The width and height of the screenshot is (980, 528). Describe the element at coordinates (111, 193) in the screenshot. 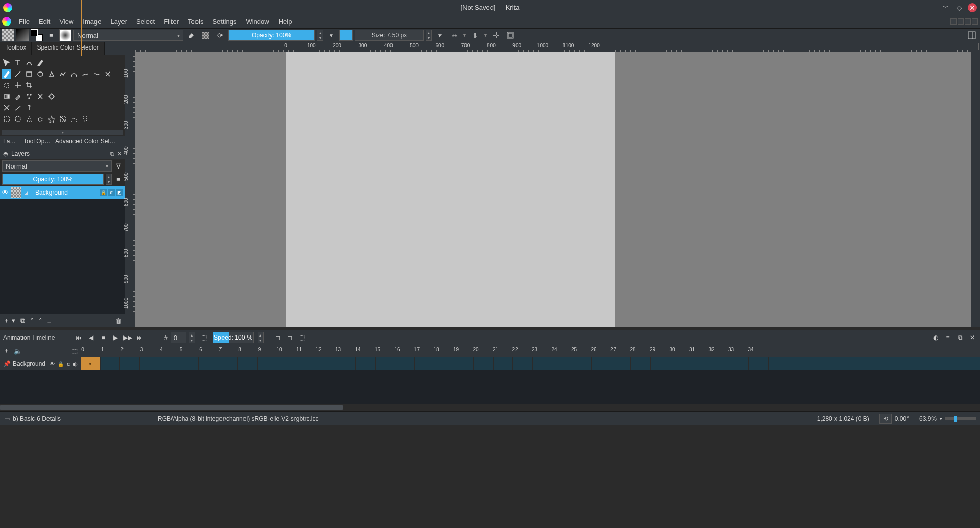

I see `alpha-icon: α` at that location.